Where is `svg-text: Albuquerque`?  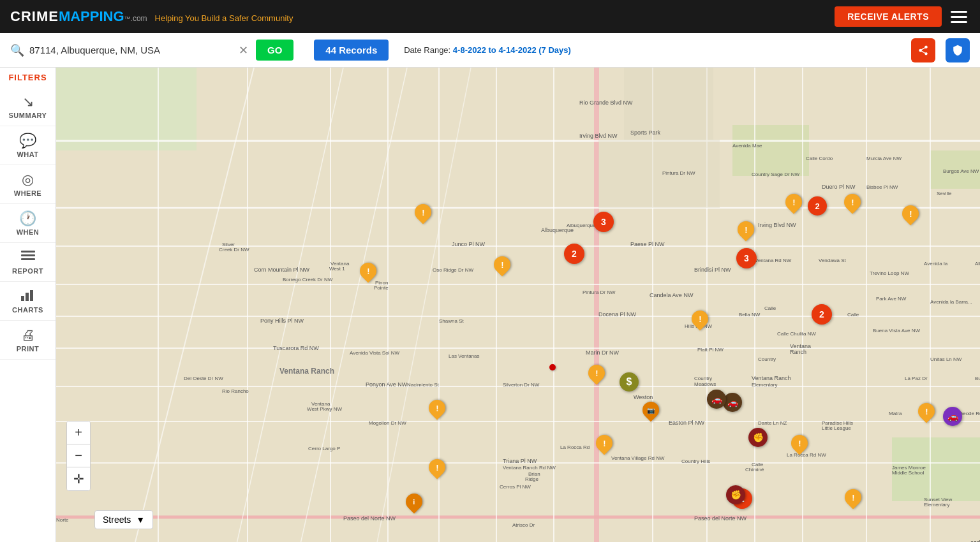
svg-text: Albuquerque is located at coordinates (581, 226).